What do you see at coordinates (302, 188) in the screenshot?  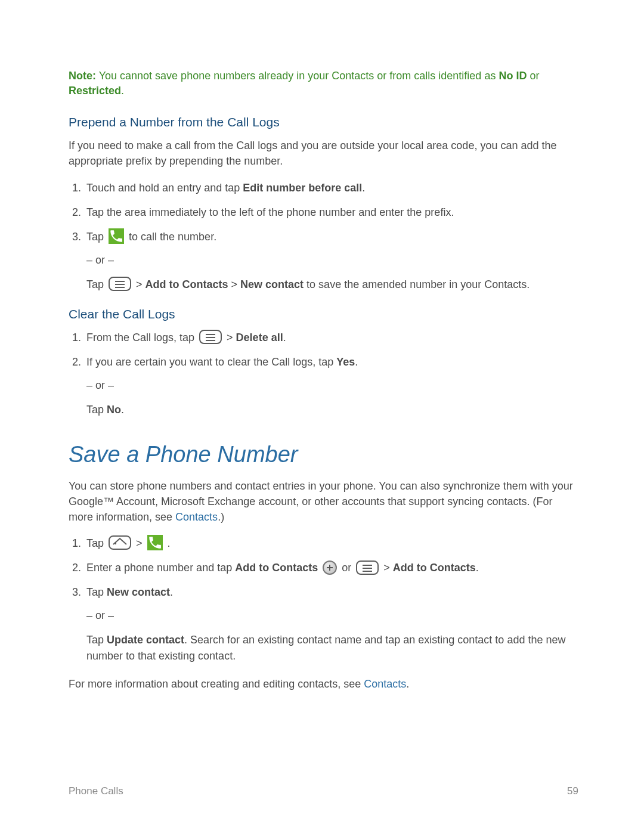 I see `edit-number-bold: Edit number before call` at bounding box center [302, 188].